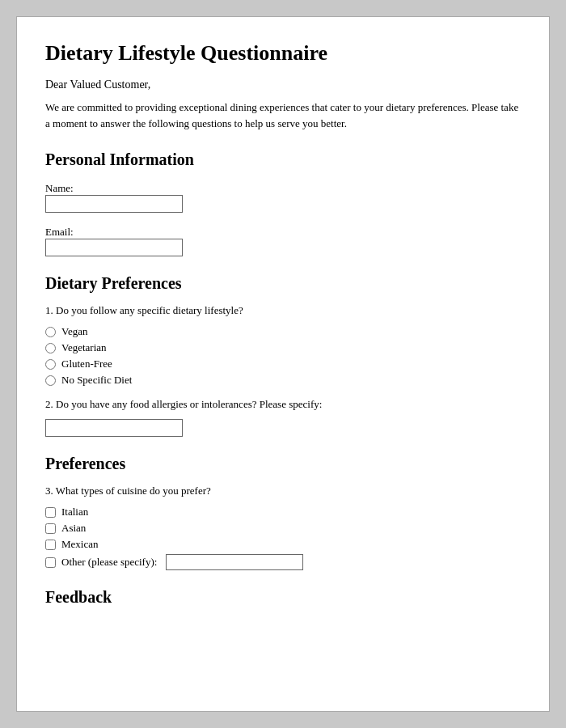  Describe the element at coordinates (74, 332) in the screenshot. I see `radio-vegan-label: Vegan` at that location.